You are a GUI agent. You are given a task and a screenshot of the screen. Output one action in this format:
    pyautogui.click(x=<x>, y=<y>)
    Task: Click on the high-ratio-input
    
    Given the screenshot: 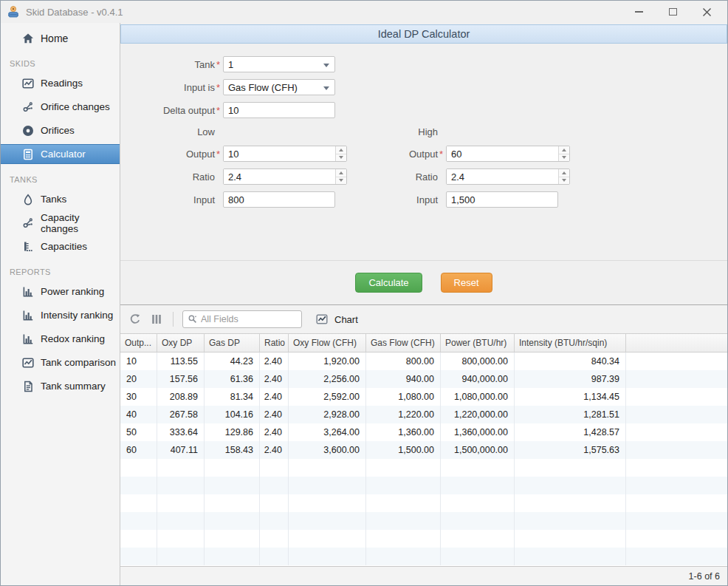 What is the action you would take?
    pyautogui.click(x=502, y=177)
    